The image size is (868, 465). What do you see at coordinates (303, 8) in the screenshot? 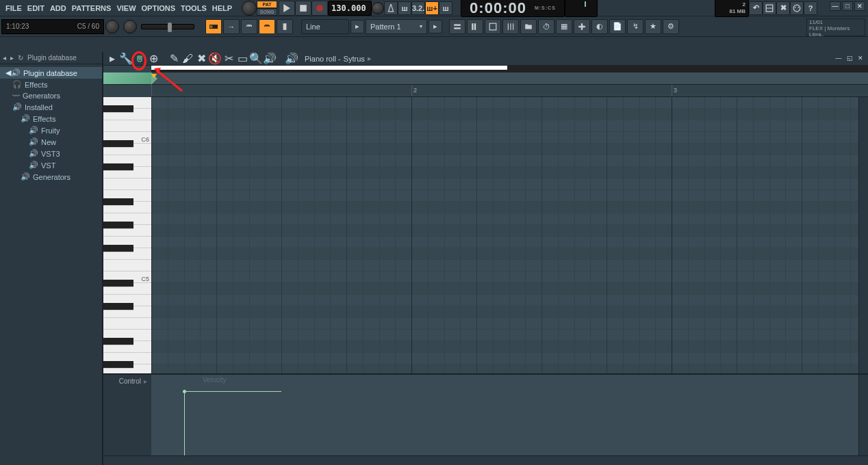
I see `stop-button` at bounding box center [303, 8].